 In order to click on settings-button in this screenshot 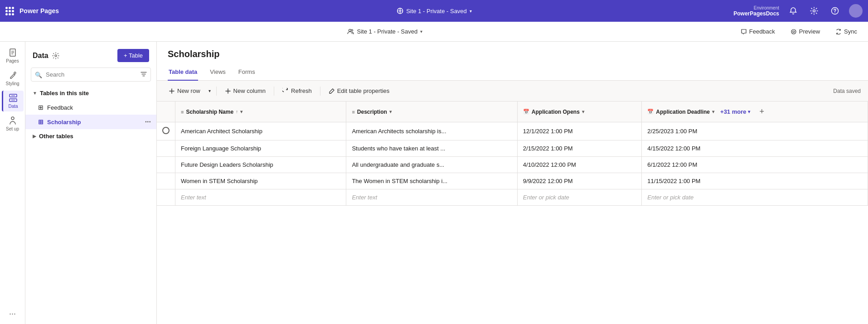, I will do `click(814, 11)`.